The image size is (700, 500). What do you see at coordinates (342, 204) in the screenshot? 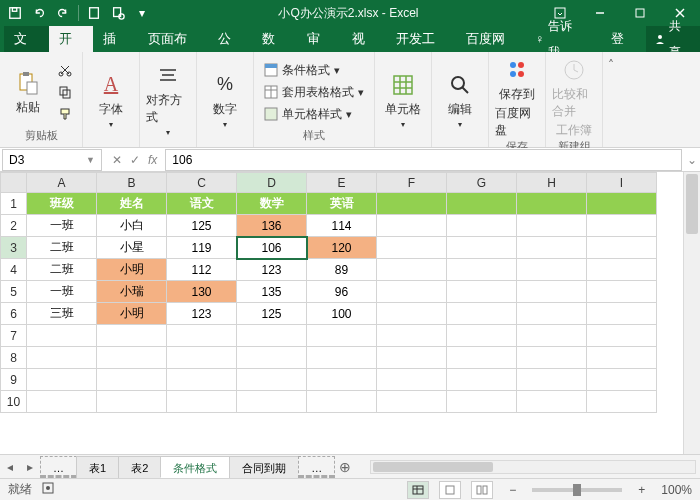
I see `header-cell: 英语` at bounding box center [342, 204].